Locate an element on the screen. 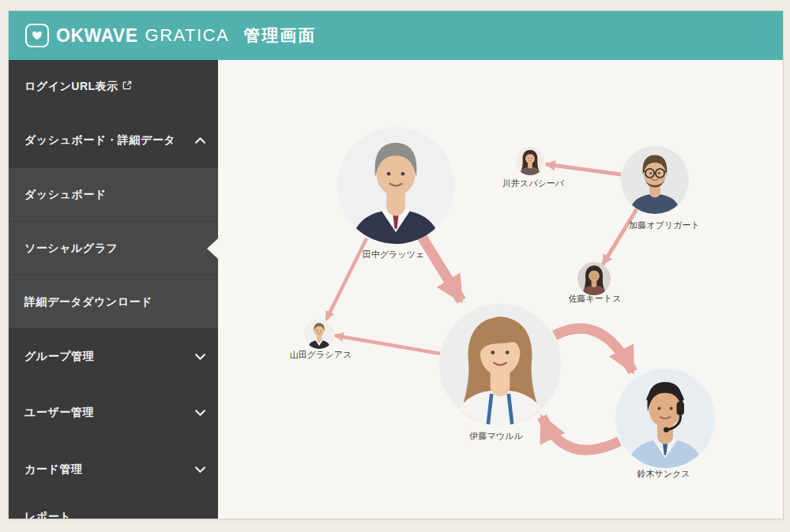  sidebar-item-dashboard-detail-data: ダッシュボード・詳細データ is located at coordinates (114, 140).